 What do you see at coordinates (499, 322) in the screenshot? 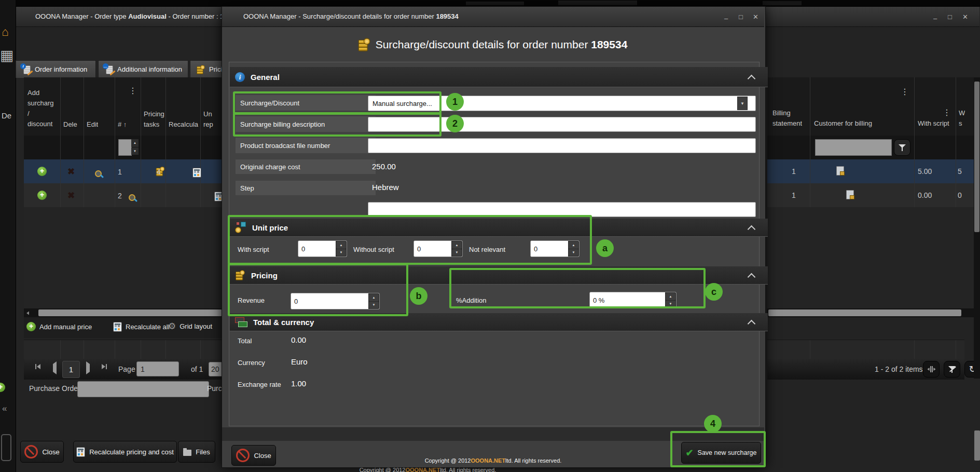
I see `section-total-currency: Total & currency` at bounding box center [499, 322].